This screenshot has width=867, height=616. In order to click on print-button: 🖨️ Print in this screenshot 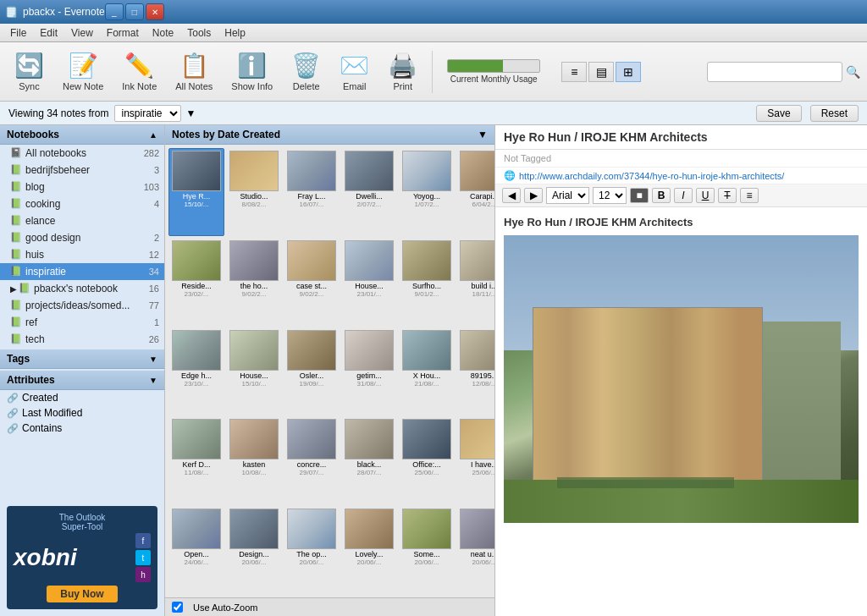, I will do `click(403, 72)`.